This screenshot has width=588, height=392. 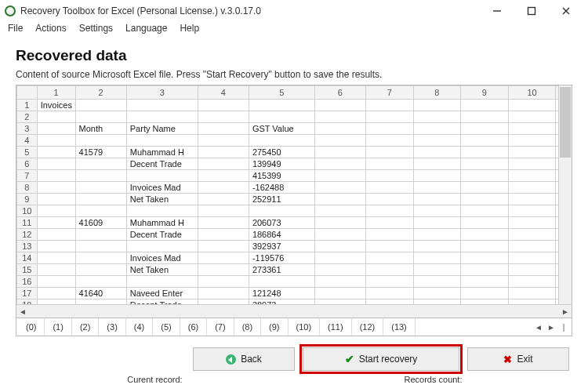 I want to click on cell: 392937, so click(x=281, y=246).